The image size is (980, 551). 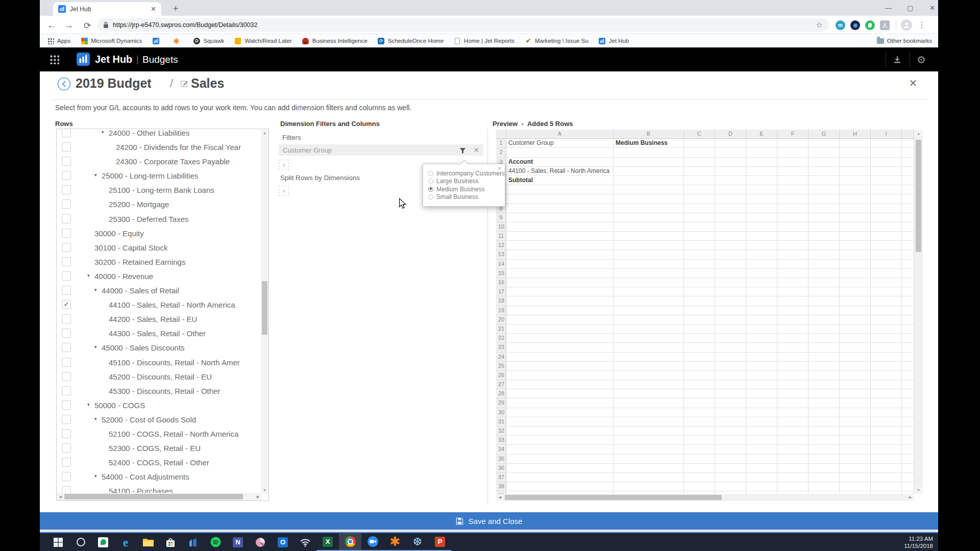 What do you see at coordinates (919, 312) in the screenshot?
I see `grid-vertical-scrollbar: ▲ ▼` at bounding box center [919, 312].